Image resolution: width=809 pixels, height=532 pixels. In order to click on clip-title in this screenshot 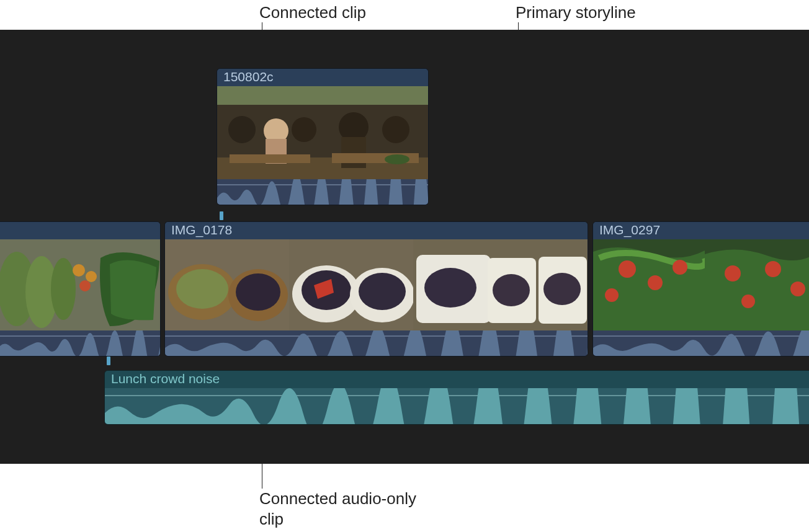, I will do `click(80, 231)`.